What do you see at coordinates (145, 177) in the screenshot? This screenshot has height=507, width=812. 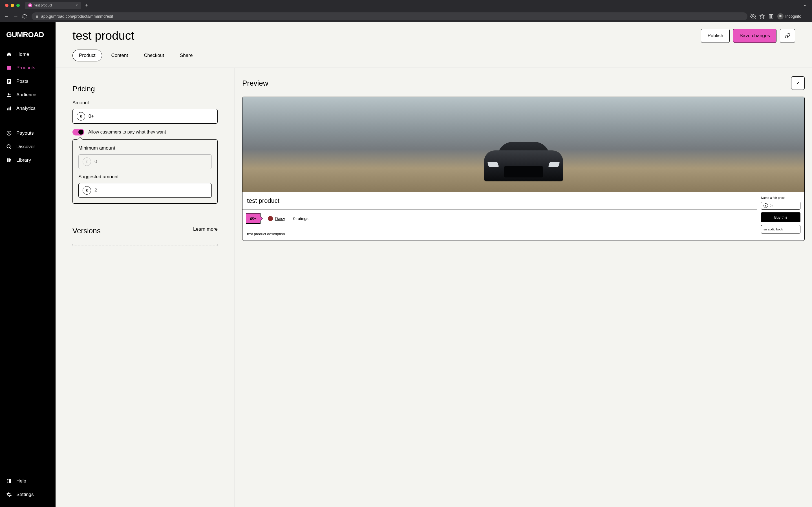 I see `suggested-label: Suggested amount` at bounding box center [145, 177].